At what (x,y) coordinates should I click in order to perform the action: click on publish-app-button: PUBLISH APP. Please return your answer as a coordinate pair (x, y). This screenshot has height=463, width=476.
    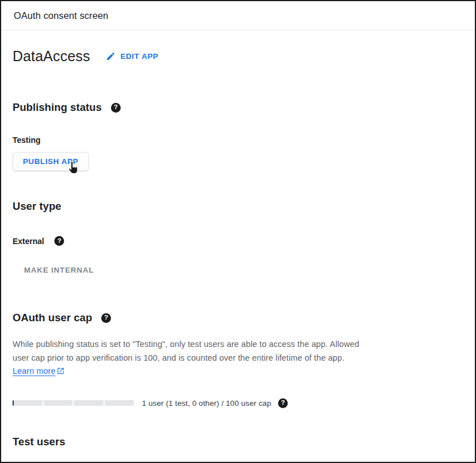
    Looking at the image, I should click on (50, 161).